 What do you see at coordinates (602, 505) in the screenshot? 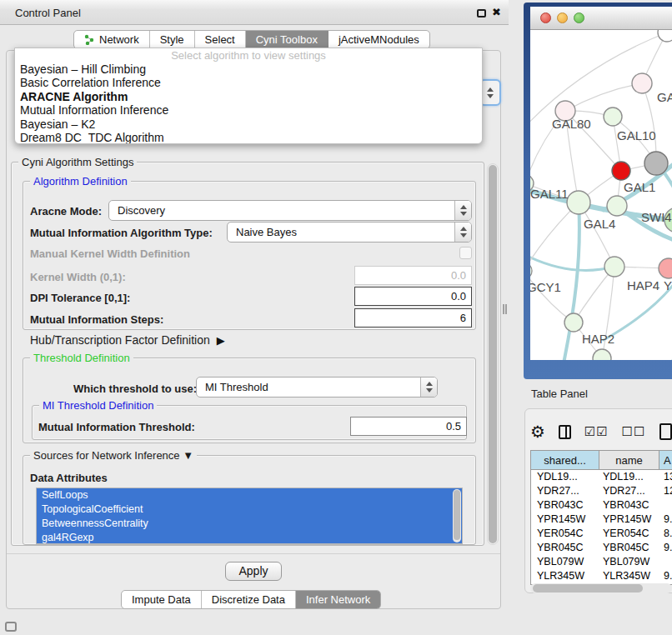
I see `table-row: YBR043C YBR043C` at bounding box center [602, 505].